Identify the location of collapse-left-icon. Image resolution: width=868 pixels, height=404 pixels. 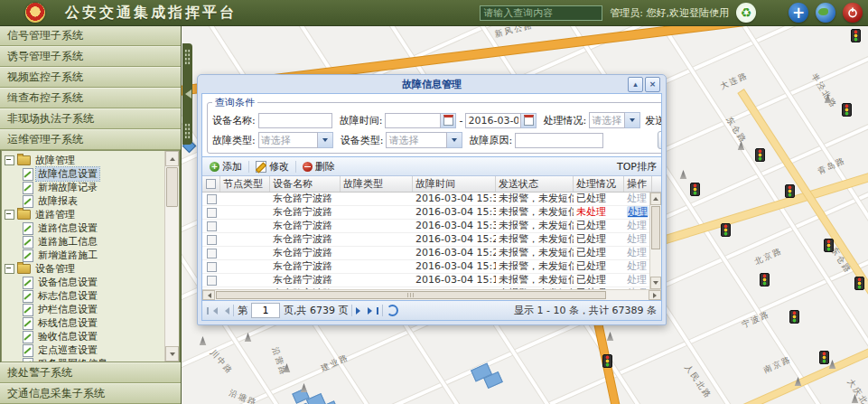
(186, 94).